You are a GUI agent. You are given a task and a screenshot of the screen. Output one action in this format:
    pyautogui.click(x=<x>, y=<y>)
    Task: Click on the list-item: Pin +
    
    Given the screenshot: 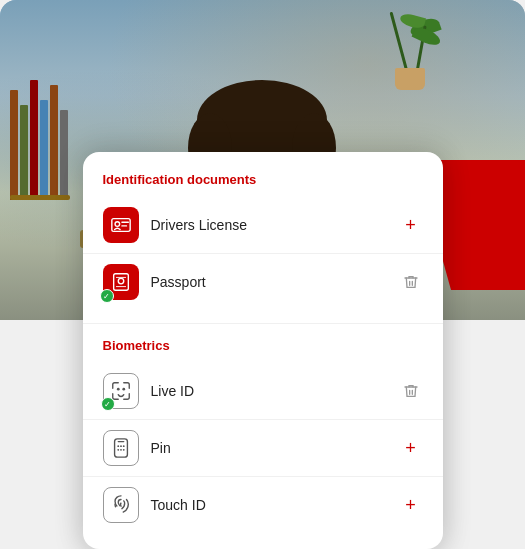 What is the action you would take?
    pyautogui.click(x=263, y=448)
    